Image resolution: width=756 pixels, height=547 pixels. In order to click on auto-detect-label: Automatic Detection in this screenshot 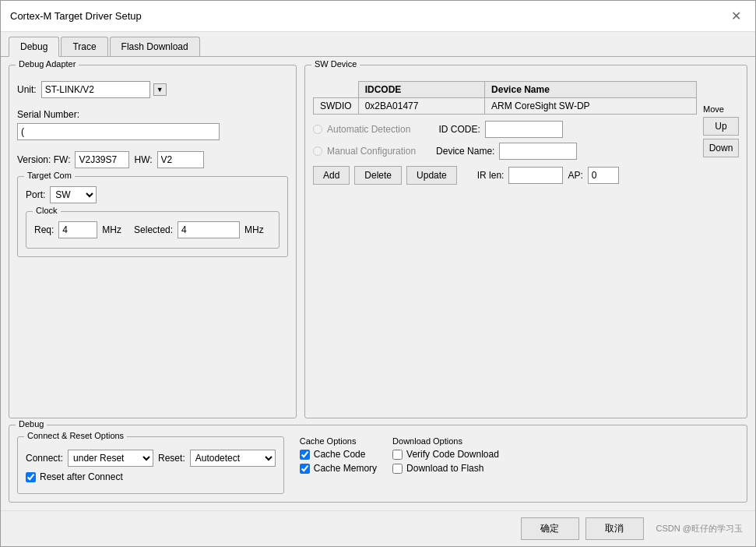, I will do `click(369, 129)`.